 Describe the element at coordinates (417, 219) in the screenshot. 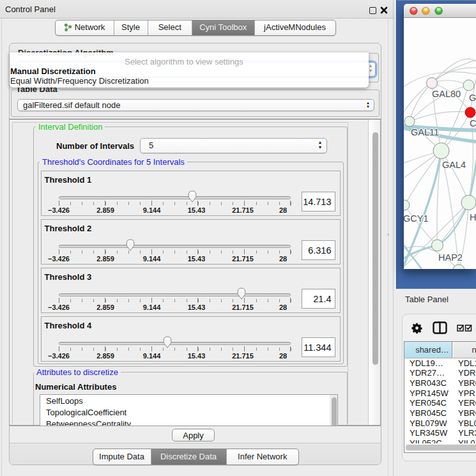

I see `svg-text: GCY1` at that location.